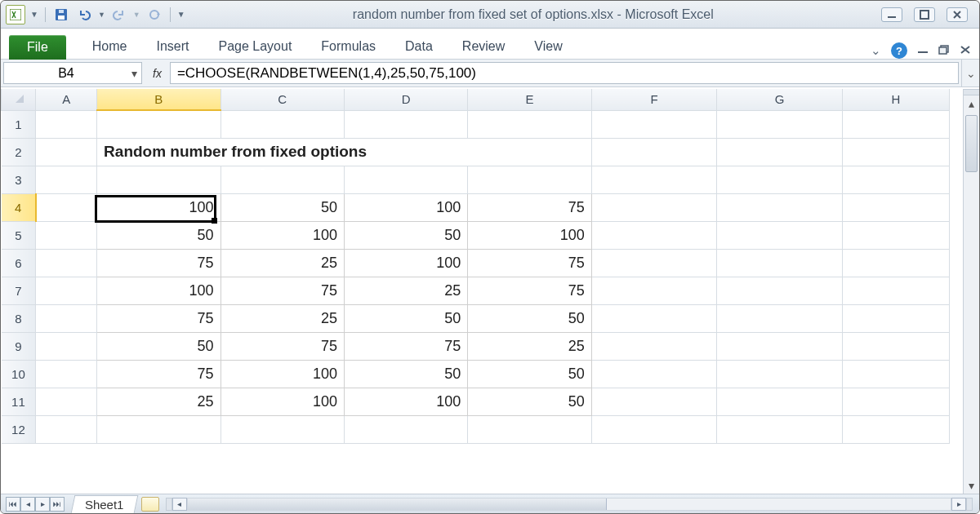 The image size is (980, 514). I want to click on row-header-3: 3, so click(19, 179).